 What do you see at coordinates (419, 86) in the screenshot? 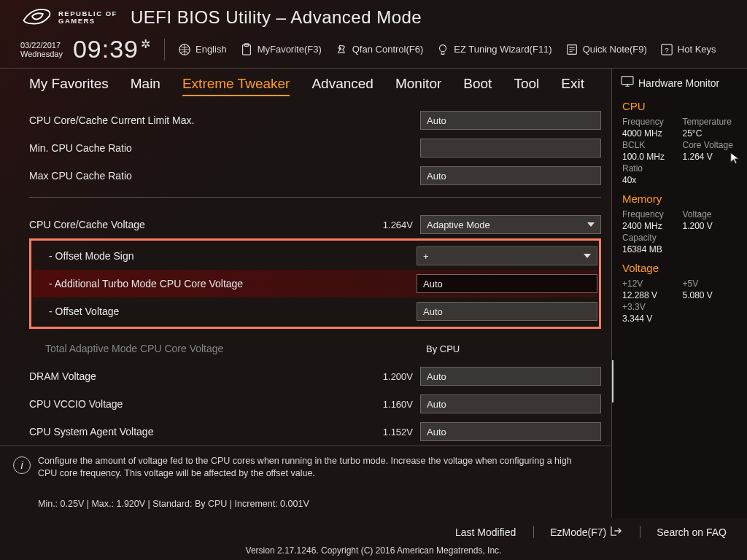
I see `tab-monitor: Monitor` at bounding box center [419, 86].